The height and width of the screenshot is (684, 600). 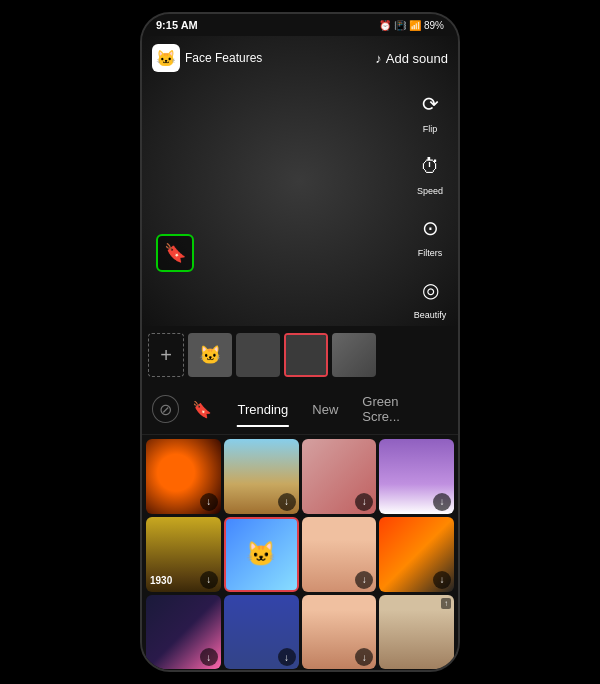 I want to click on battery-text: 89%, so click(x=434, y=26).